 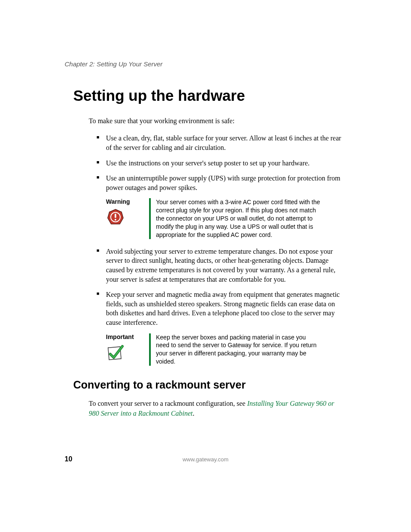 I want to click on intro-paragraph: To make sure that your working environme…, so click(x=218, y=121).